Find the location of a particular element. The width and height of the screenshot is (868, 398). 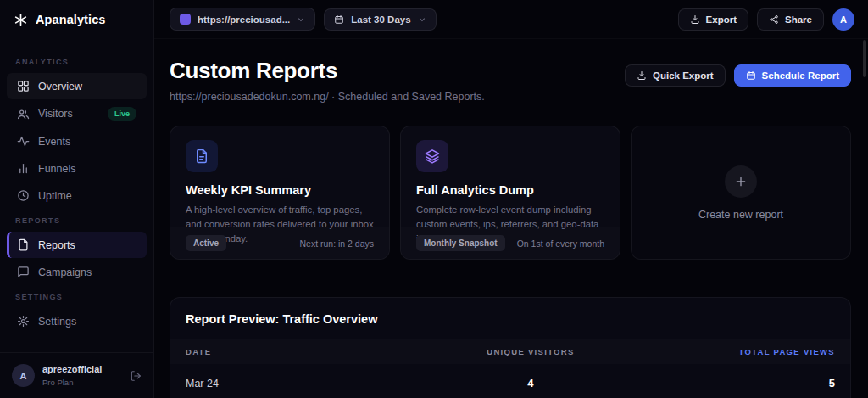

sidebar-item-funnels: Funnels is located at coordinates (76, 168).